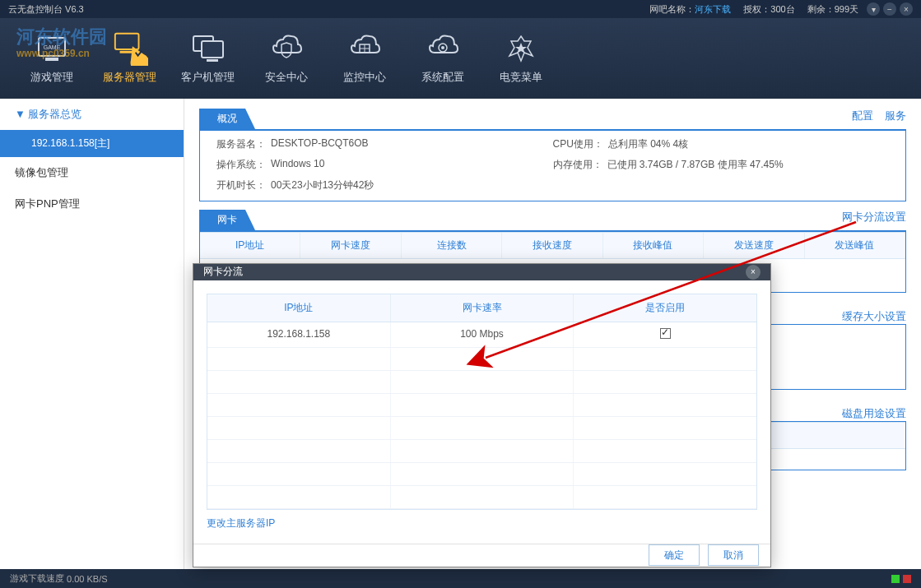  Describe the element at coordinates (552, 245) in the screenshot. I see `th-recv: 接收速度` at that location.